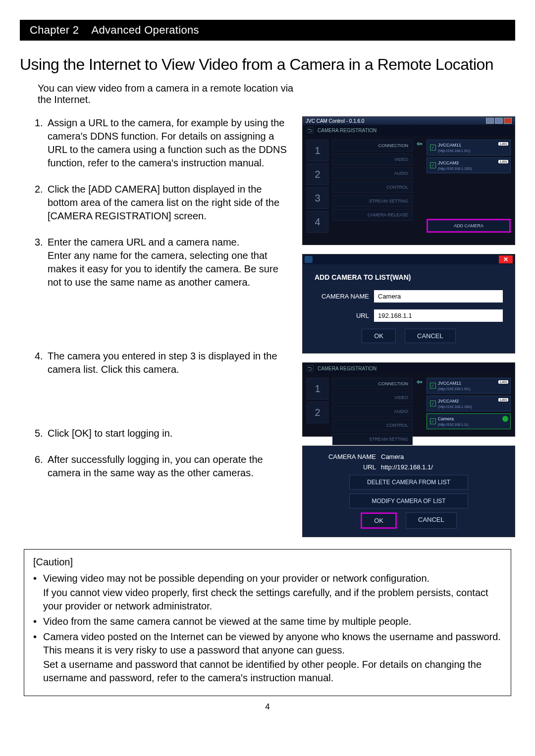 This screenshot has width=535, height=756. I want to click on url-input, so click(438, 316).